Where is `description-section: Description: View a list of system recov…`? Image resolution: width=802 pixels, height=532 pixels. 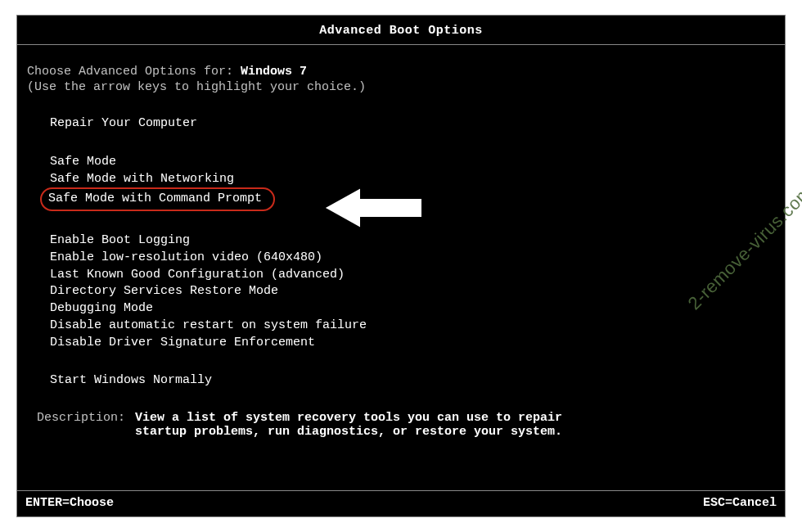
description-section: Description: View a list of system recov… is located at coordinates (401, 425).